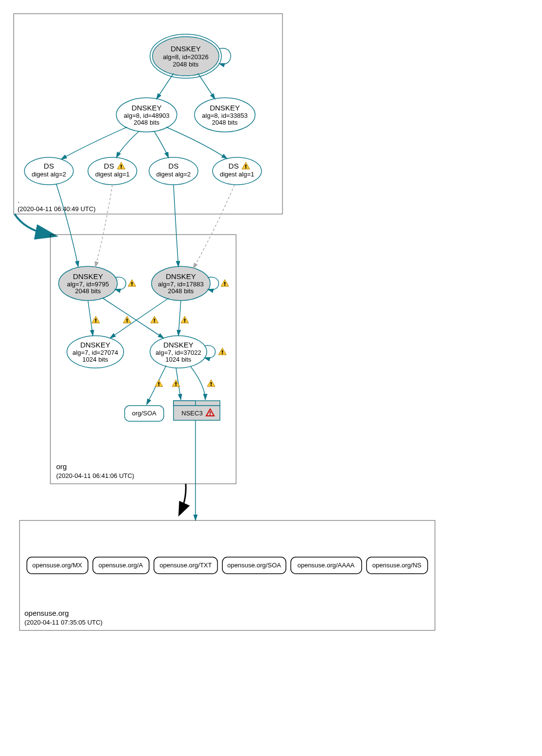 This screenshot has width=542, height=756. What do you see at coordinates (121, 565) in the screenshot?
I see `record-a: opensuse.org/A` at bounding box center [121, 565].